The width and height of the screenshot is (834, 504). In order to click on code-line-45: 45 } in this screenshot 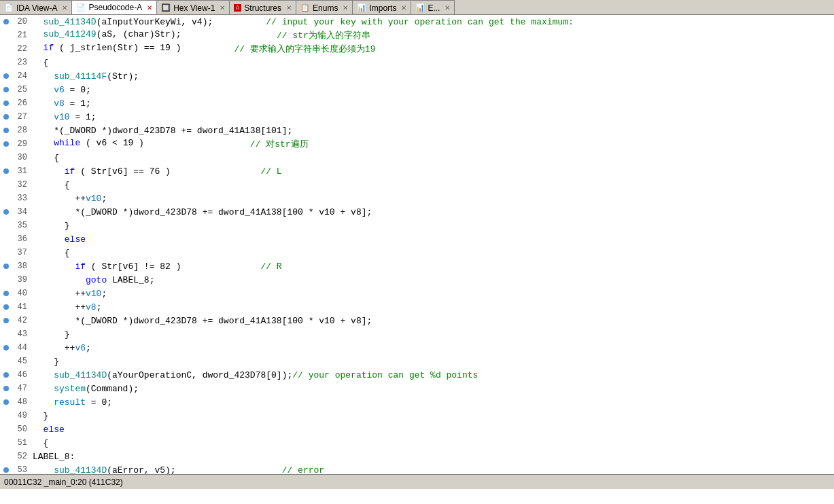, I will do `click(417, 361)`.